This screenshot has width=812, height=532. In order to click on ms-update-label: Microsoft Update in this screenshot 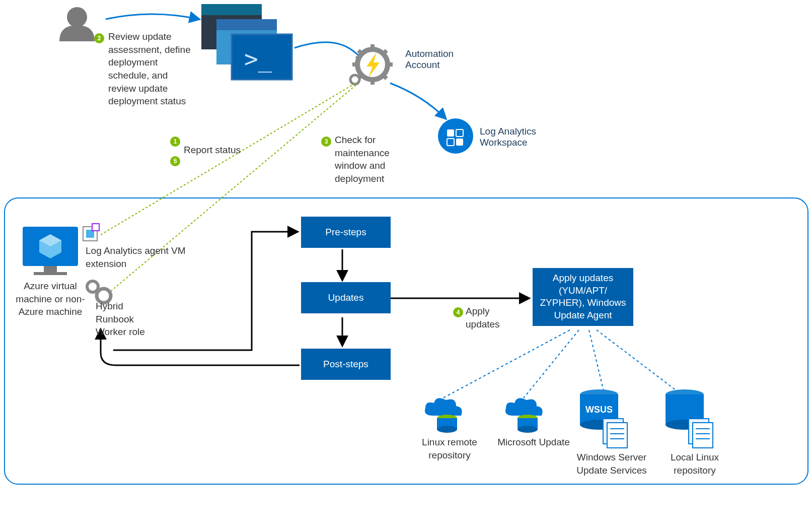, I will do `click(534, 442)`.